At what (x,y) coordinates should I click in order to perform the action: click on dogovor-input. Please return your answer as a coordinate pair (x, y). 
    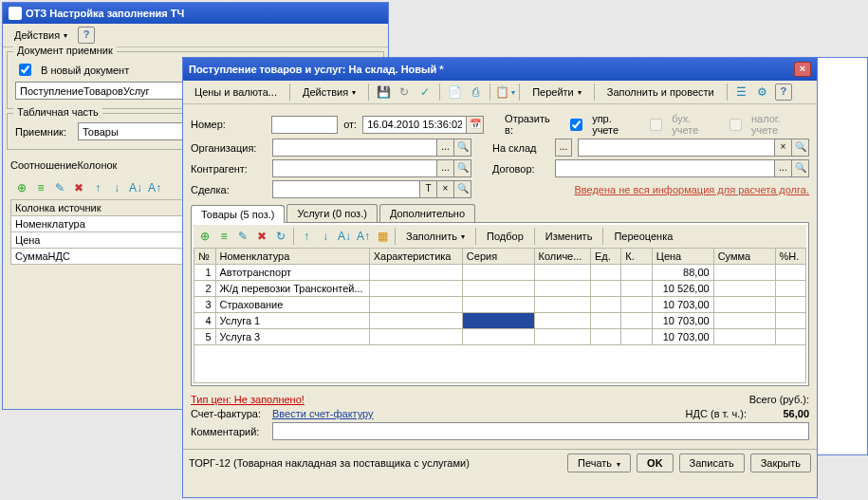
    Looking at the image, I should click on (665, 169).